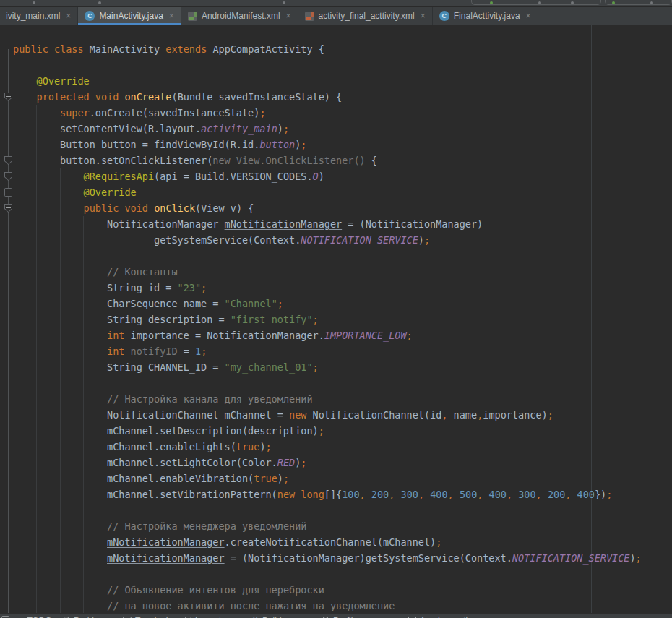 Image resolution: width=672 pixels, height=618 pixels. I want to click on tab-label: AndroidManifest.xml, so click(241, 16).